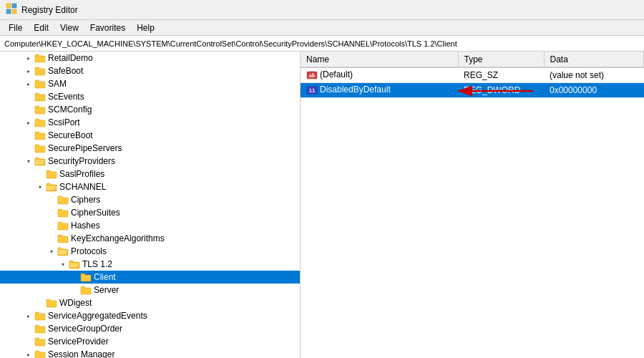 The image size is (644, 358). What do you see at coordinates (472, 74) in the screenshot?
I see `registry-table: Name Type Data ab (Default) REG_SZ (valu…` at bounding box center [472, 74].